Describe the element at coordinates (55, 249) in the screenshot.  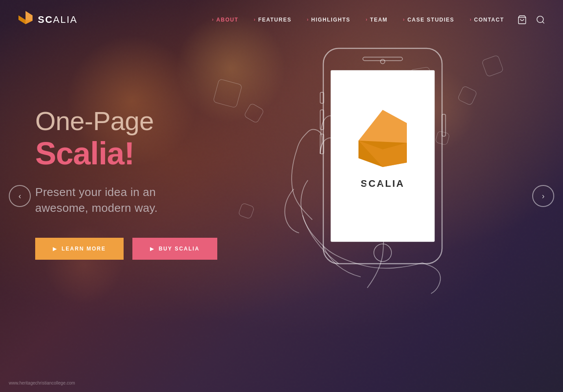
I see `learn-more-play-icon: ▶` at that location.